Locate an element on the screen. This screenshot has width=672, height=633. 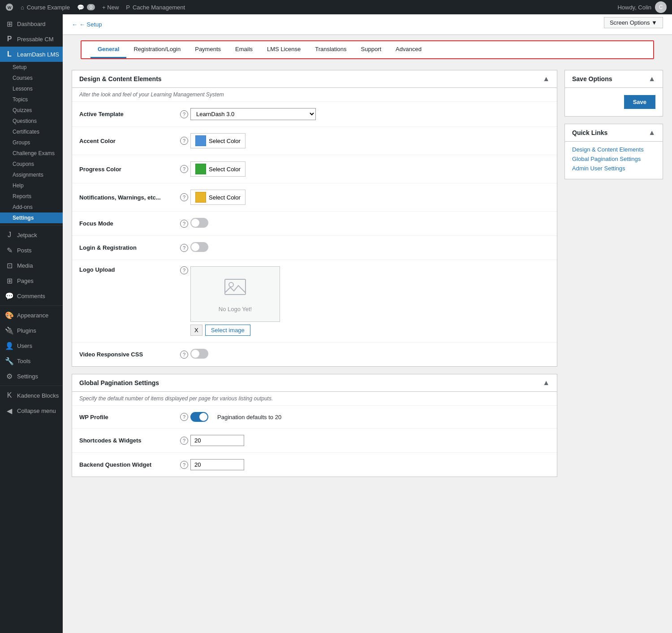
login-registration-label: Login & Registration is located at coordinates (129, 247).